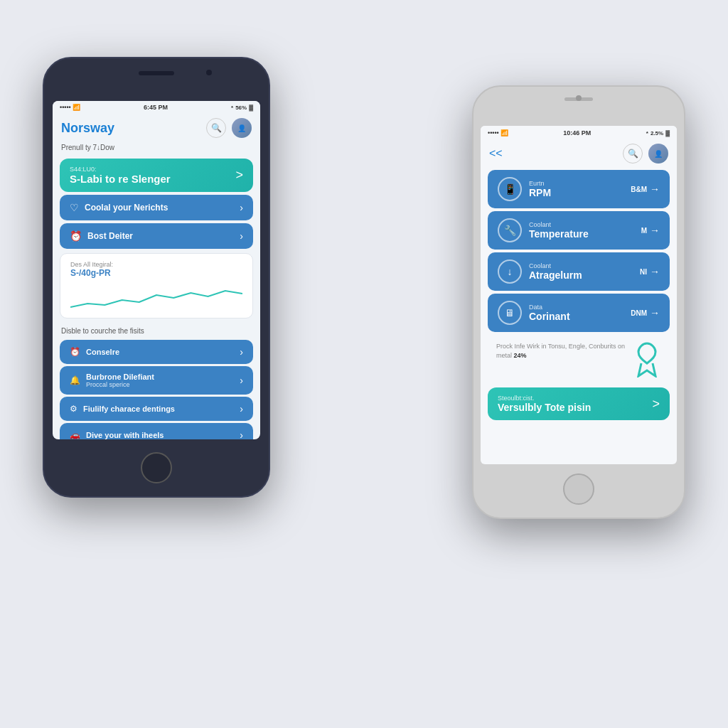 The image size is (728, 728). What do you see at coordinates (577, 133) in the screenshot?
I see `right-time-display: 10:46 PM` at bounding box center [577, 133].